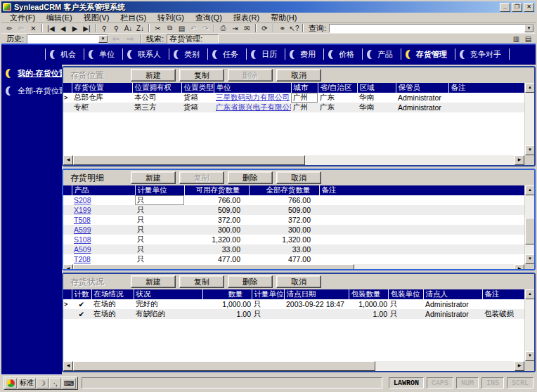 The height and width of the screenshot is (392, 537). Describe the element at coordinates (193, 39) in the screenshot. I see `clue-field: 存货管理:` at that location.